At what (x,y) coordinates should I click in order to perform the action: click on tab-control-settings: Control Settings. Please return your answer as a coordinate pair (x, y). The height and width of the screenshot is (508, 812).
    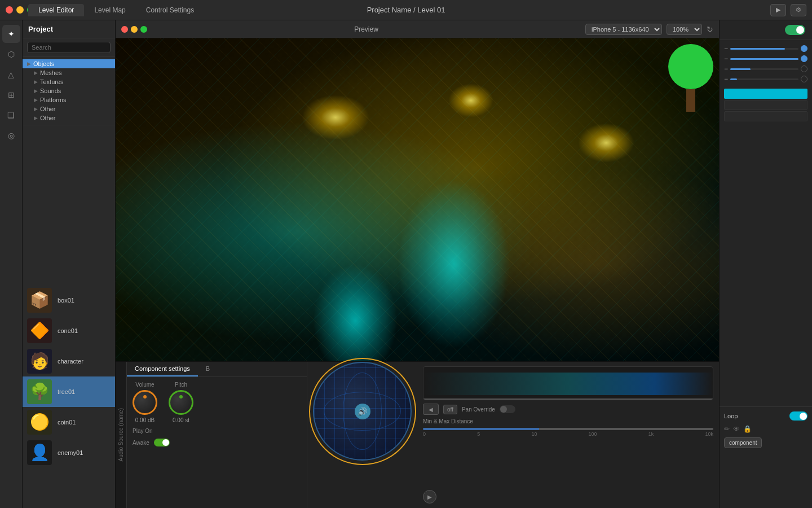
    Looking at the image, I should click on (170, 10).